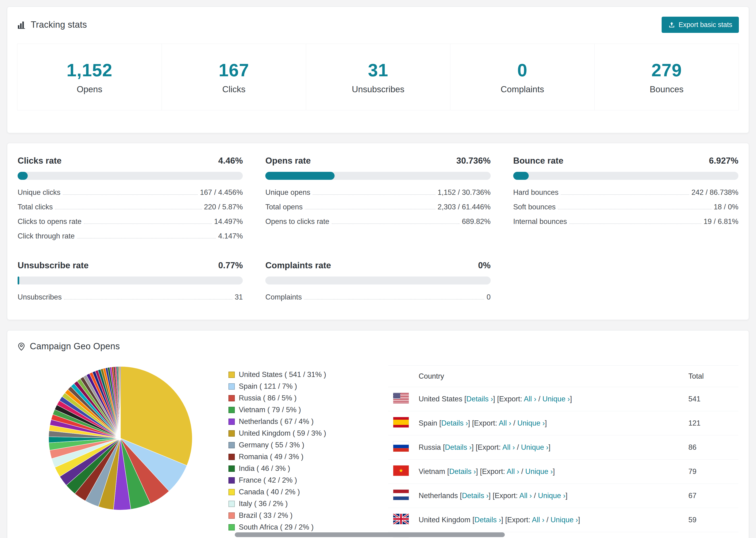 The height and width of the screenshot is (538, 756). Describe the element at coordinates (223, 207) in the screenshot. I see `rate-row-value: 220 / 5.87%` at that location.